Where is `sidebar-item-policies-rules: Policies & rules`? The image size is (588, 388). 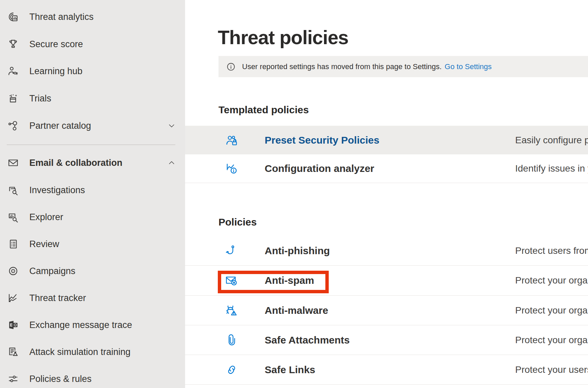
sidebar-item-policies-rules: Policies & rules is located at coordinates (92, 377).